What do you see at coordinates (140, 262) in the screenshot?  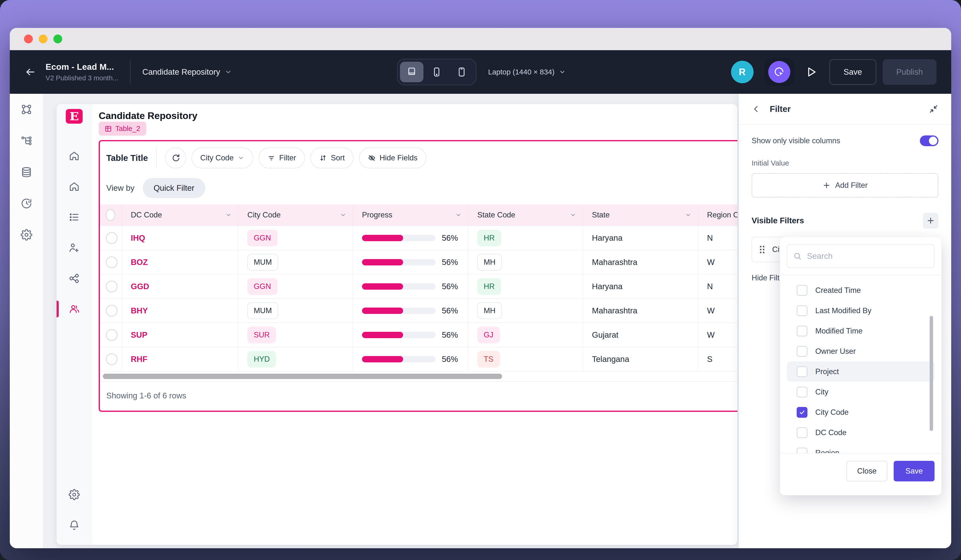 I see `dc-code-value: BOZ` at bounding box center [140, 262].